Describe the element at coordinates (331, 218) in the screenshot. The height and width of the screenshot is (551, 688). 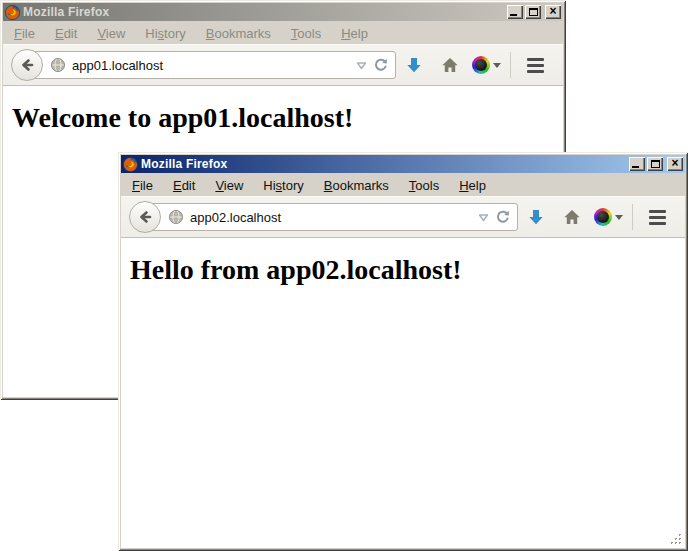
I see `url-text: app02.localhost` at that location.